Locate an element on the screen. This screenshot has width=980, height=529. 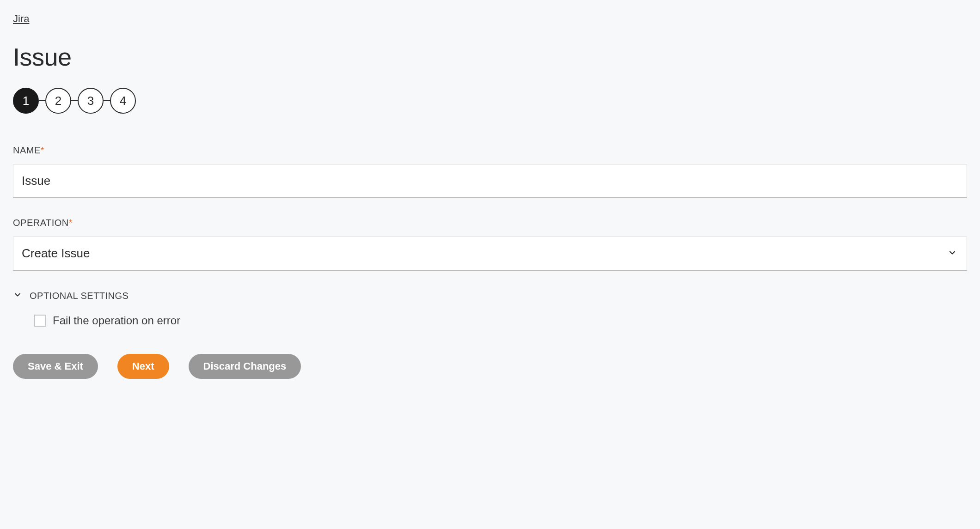
name-label: NAME* is located at coordinates (490, 151).